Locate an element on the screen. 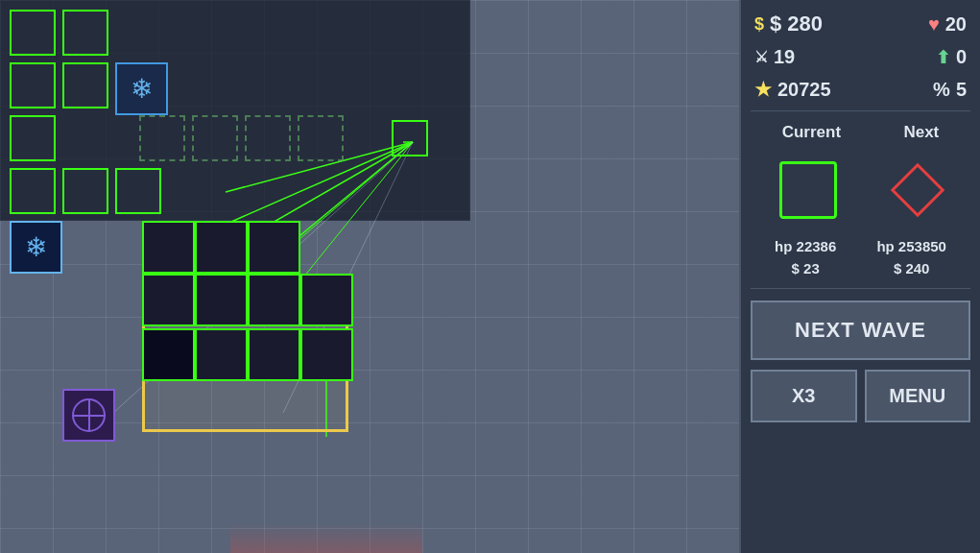  arrow-stat: ⬆ 0 is located at coordinates (951, 58).